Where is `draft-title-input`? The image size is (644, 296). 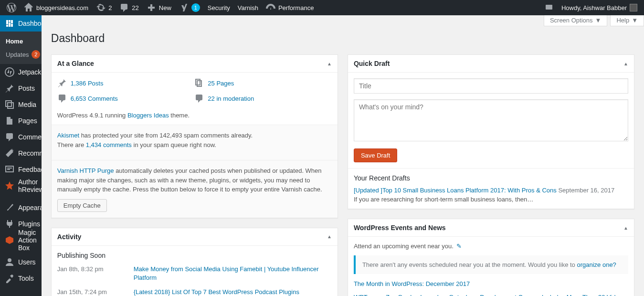 draft-title-input is located at coordinates (491, 86).